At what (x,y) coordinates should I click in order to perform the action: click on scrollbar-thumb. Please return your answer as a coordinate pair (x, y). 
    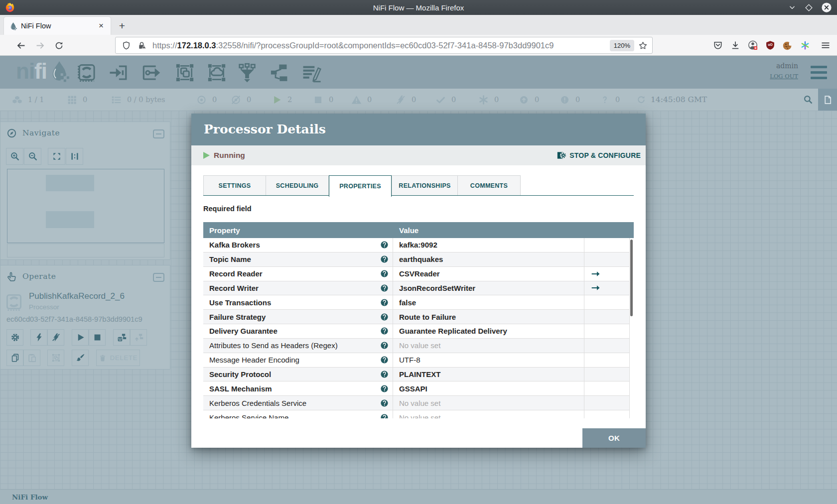
    Looking at the image, I should click on (632, 278).